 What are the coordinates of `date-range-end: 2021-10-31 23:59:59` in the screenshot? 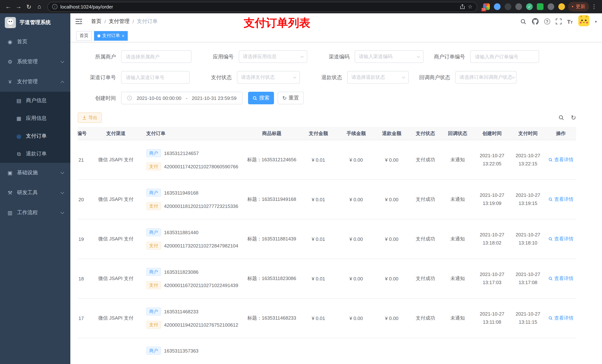 It's located at (214, 98).